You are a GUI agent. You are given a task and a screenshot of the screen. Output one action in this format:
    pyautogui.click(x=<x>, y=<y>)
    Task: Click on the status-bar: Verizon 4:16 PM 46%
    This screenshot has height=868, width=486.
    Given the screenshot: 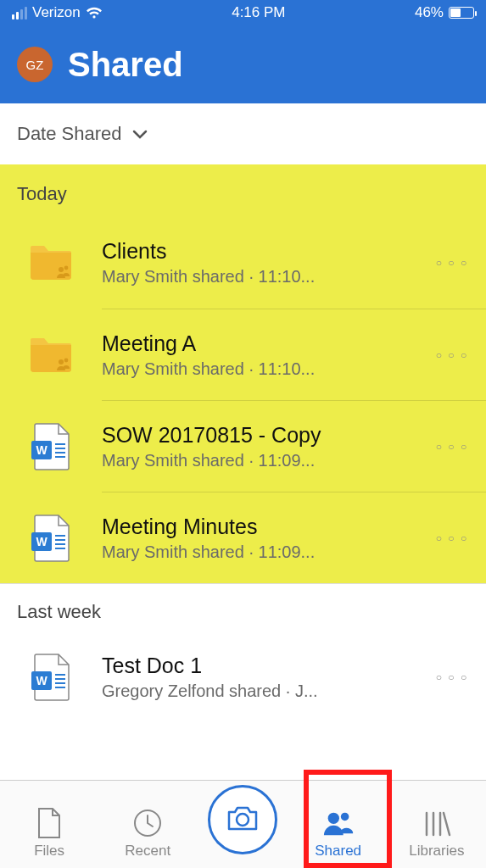 What is the action you would take?
    pyautogui.click(x=243, y=13)
    